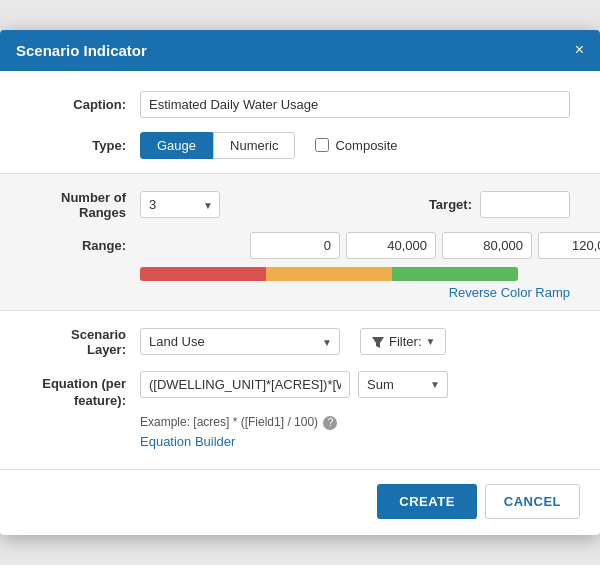  I want to click on composite-label: Composite, so click(356, 146).